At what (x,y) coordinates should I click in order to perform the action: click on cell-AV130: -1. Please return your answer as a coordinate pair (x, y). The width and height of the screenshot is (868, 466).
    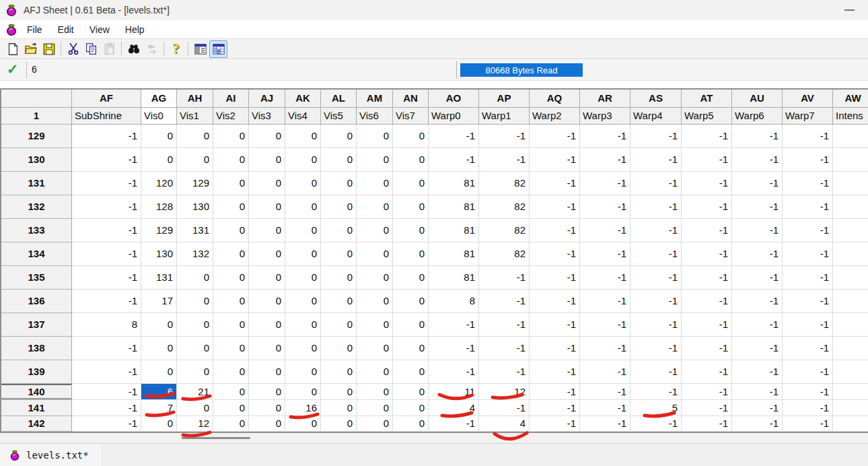
    Looking at the image, I should click on (807, 160).